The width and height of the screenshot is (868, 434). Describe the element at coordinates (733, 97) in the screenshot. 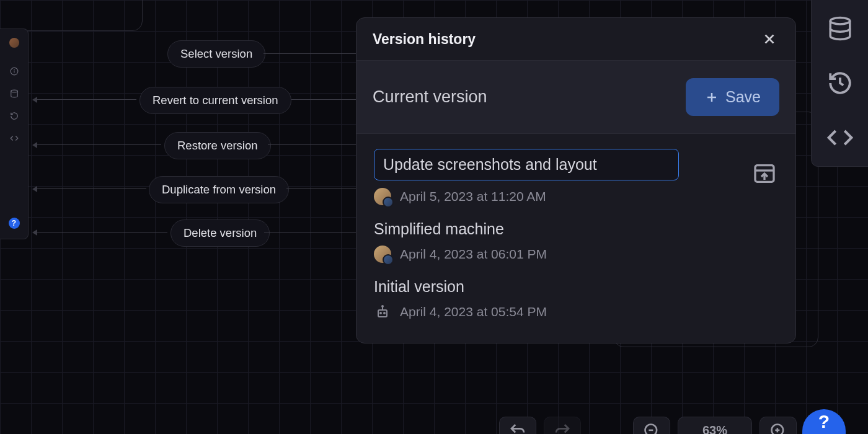

I see `save-button: Save` at that location.